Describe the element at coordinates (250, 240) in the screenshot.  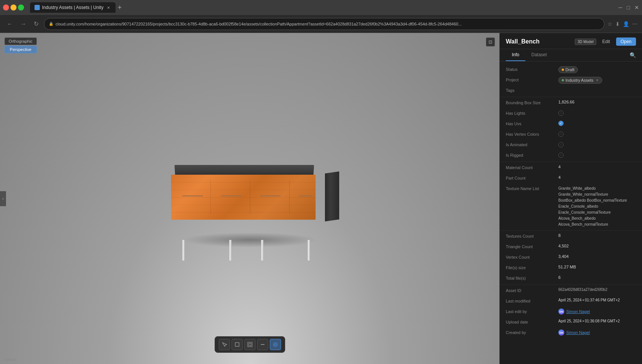
I see `bench-shadow` at that location.